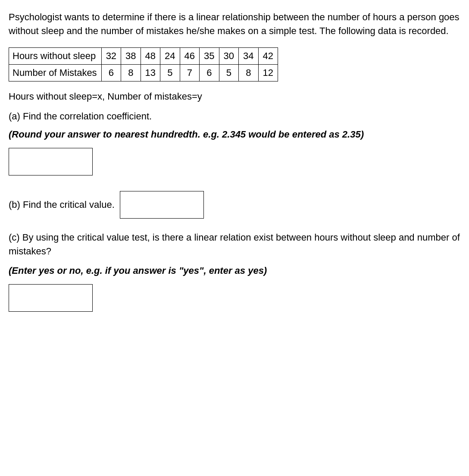 Image resolution: width=469 pixels, height=476 pixels. I want to click on hours-val-7: 30, so click(228, 56).